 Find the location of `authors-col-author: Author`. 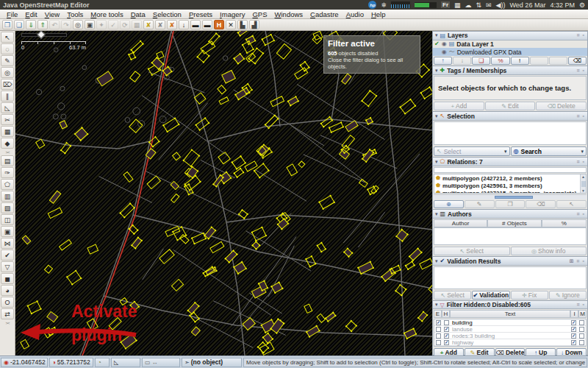

authors-col-author: Author is located at coordinates (460, 224).